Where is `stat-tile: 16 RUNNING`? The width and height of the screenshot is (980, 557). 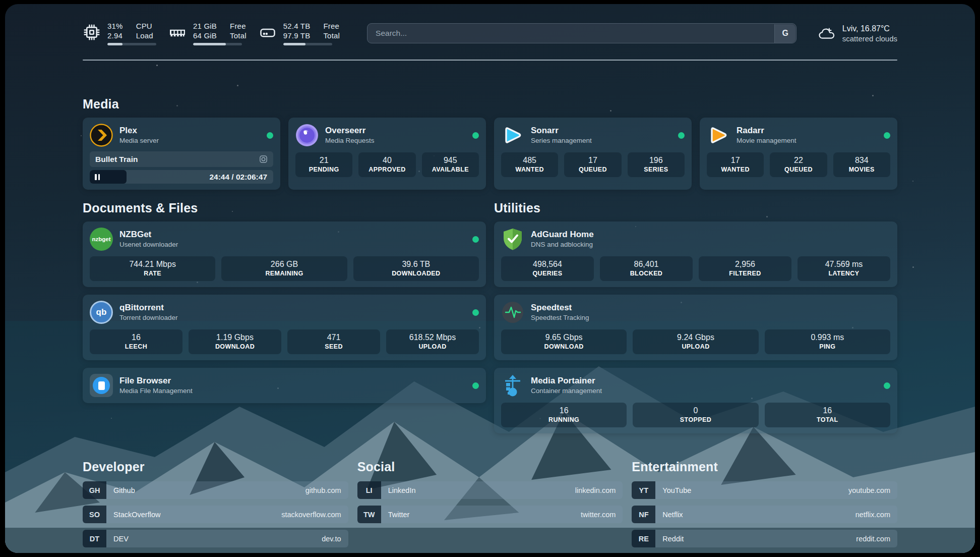
stat-tile: 16 RUNNING is located at coordinates (564, 415).